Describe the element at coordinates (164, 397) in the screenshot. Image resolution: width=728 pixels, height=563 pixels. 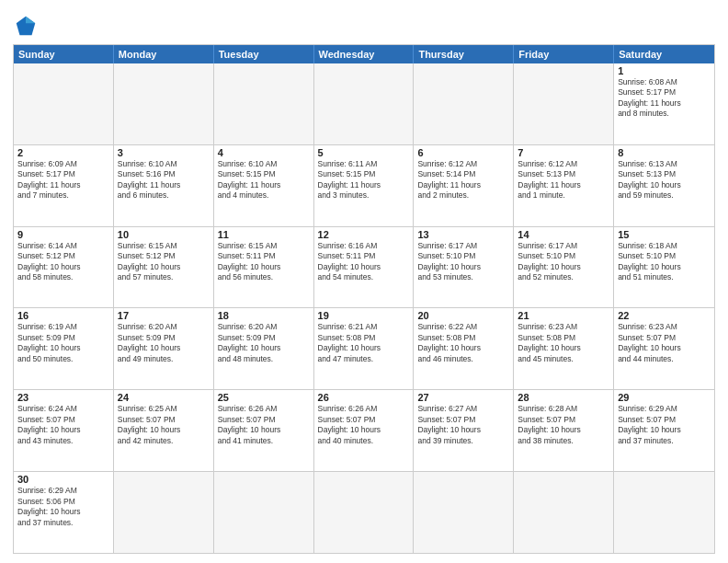
I see `day-number: 24` at that location.